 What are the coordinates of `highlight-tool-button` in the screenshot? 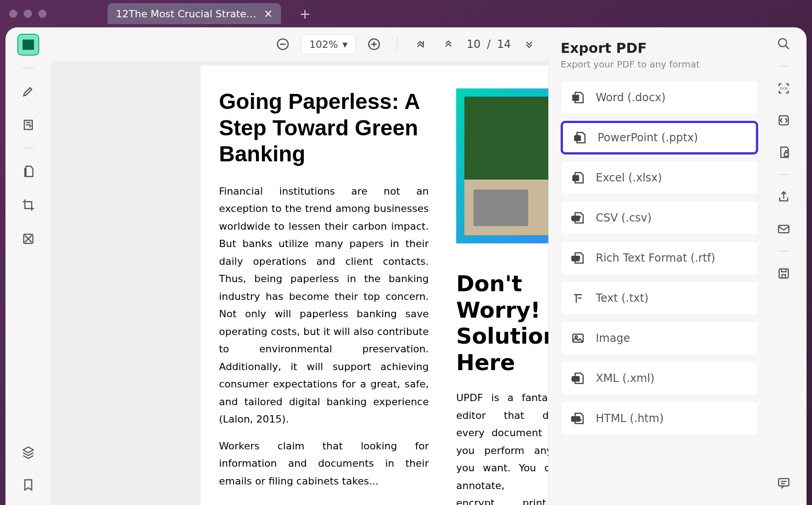 It's located at (28, 91).